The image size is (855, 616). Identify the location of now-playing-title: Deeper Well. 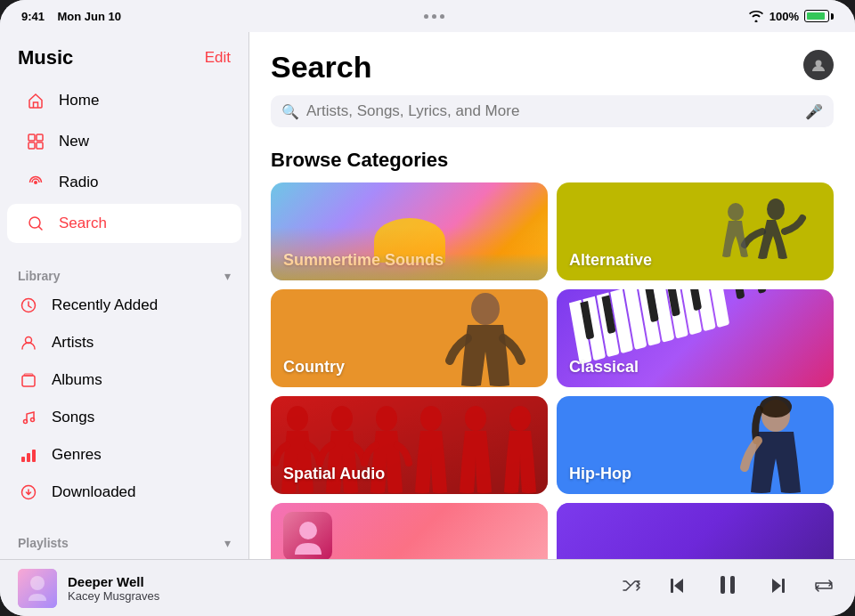
(338, 582).